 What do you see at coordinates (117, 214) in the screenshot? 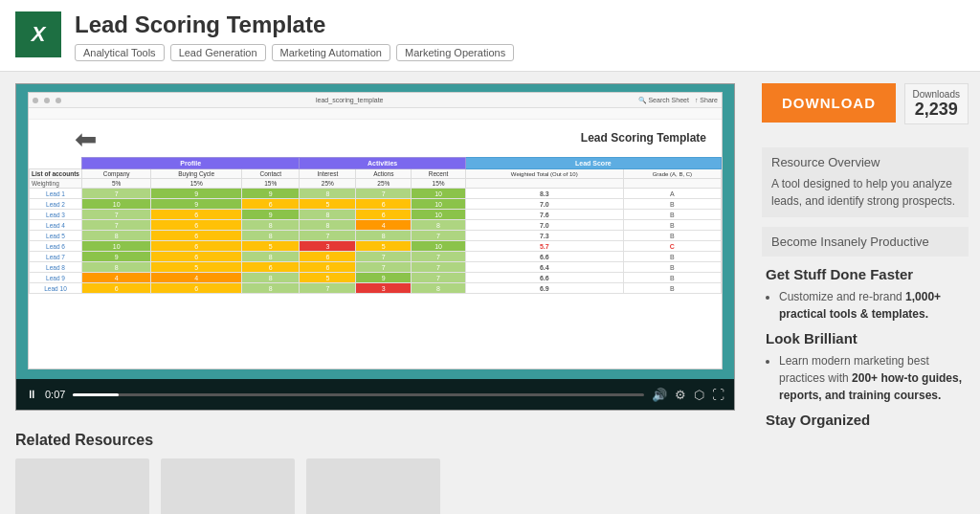
I see `td-company-2: 7` at bounding box center [117, 214].